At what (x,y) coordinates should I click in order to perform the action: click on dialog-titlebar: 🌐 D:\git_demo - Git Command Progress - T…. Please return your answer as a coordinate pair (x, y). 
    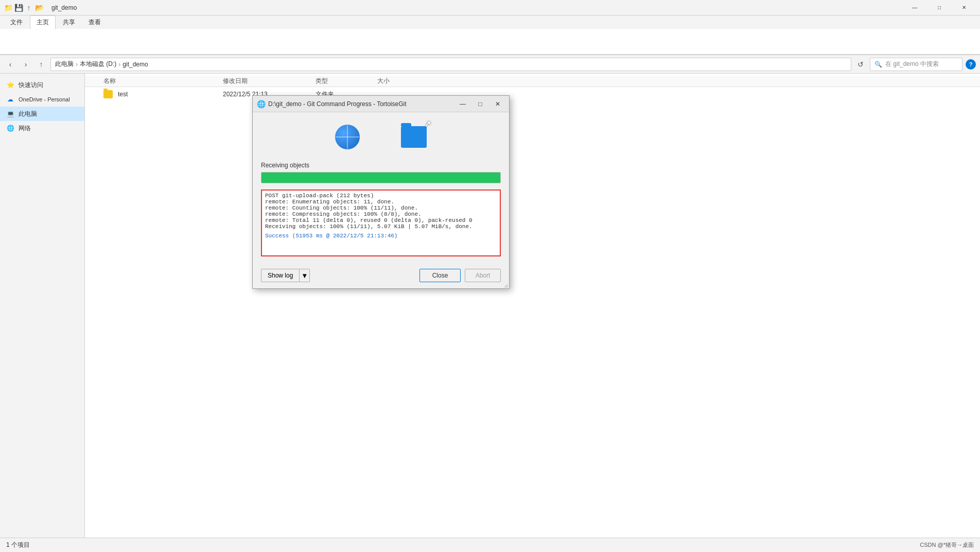
    Looking at the image, I should click on (381, 104).